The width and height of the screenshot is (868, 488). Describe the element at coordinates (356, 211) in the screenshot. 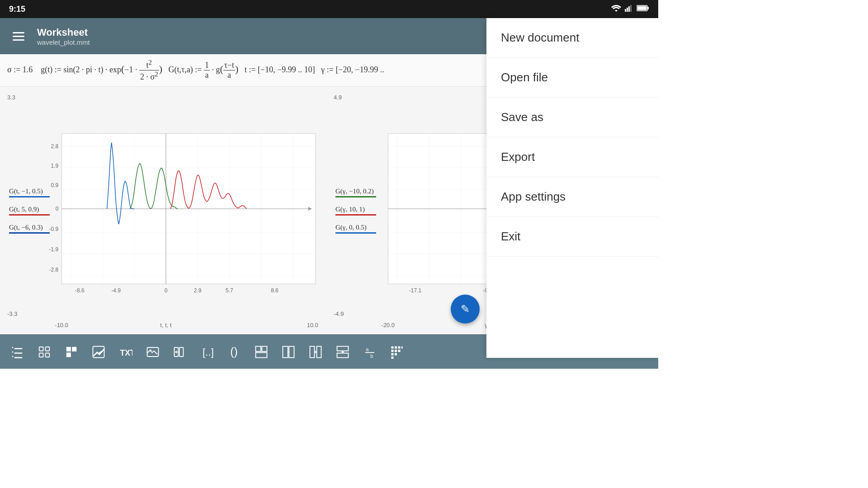

I see `right-legend-item-2: G(γ, 10, 1)` at that location.